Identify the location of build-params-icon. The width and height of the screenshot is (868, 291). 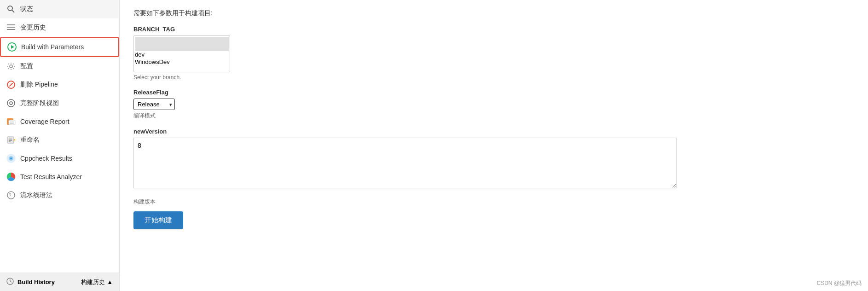
(12, 47).